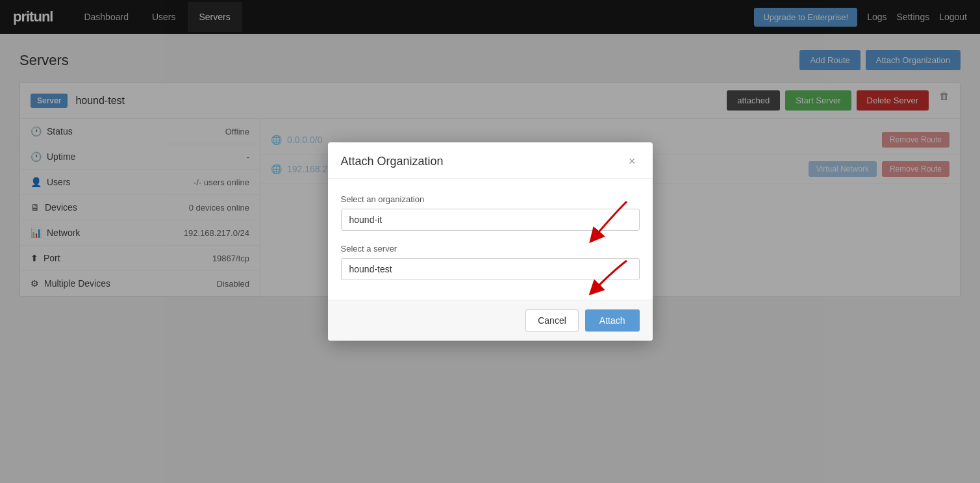  Describe the element at coordinates (392, 161) in the screenshot. I see `modal-title: Attach Organization` at that location.